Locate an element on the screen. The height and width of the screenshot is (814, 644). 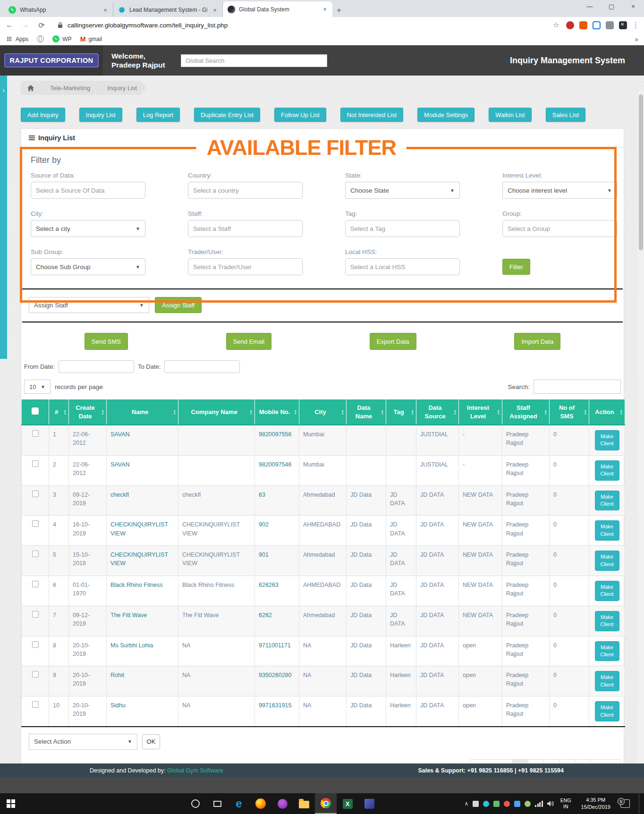
mobile-link: 9971631915 is located at coordinates (275, 705).